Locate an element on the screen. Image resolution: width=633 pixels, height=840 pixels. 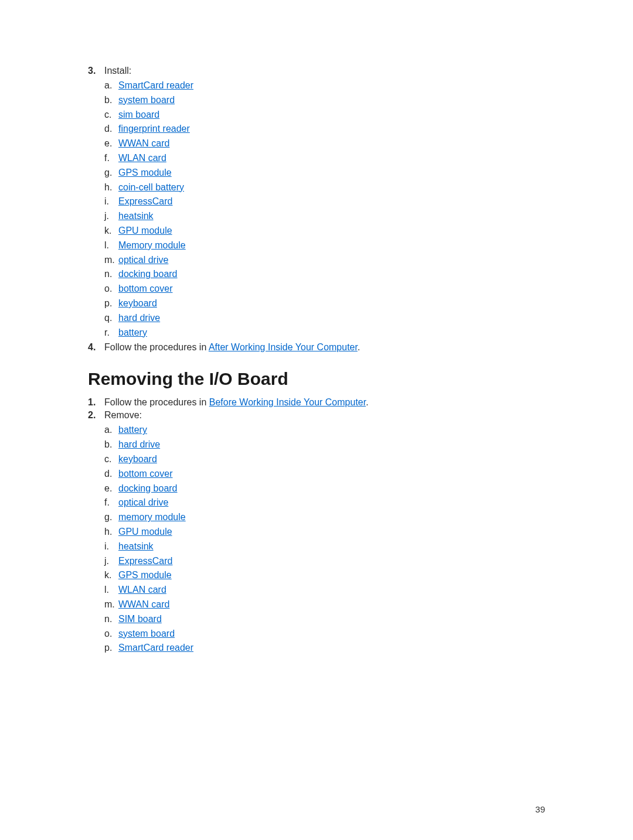
install-item-link: keyboard is located at coordinates (138, 303).